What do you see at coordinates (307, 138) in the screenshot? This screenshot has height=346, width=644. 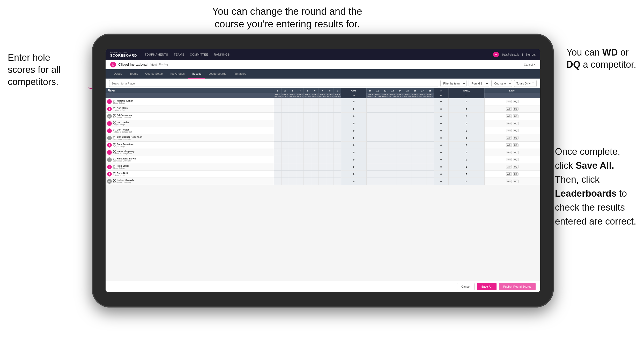 I see `hole-5-score` at bounding box center [307, 138].